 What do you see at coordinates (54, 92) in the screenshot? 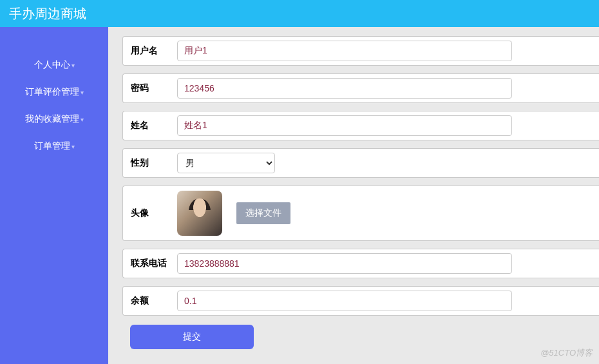
I see `sidebar-item-order-review: 订单评价管理▾` at bounding box center [54, 92].